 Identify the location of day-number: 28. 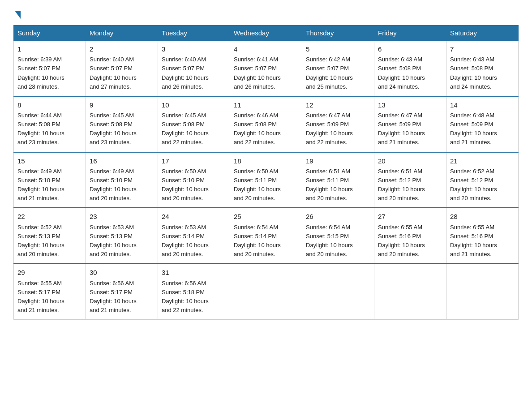
(482, 217).